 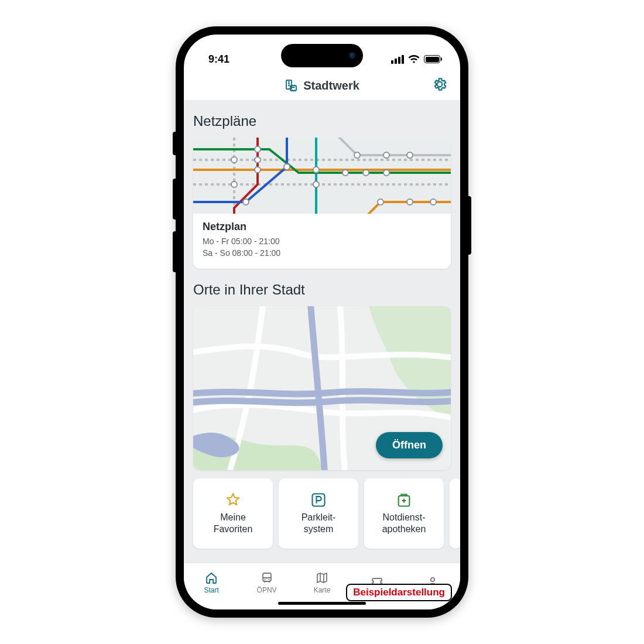 I want to click on tab-label: Karte, so click(x=322, y=590).